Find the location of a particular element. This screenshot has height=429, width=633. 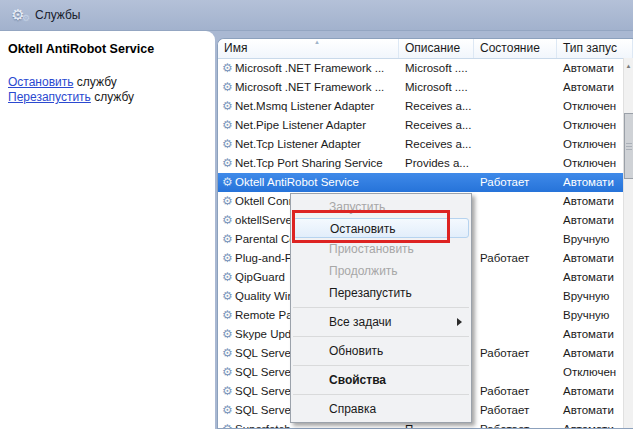

menu-item-pause: Приостановить is located at coordinates (381, 249).